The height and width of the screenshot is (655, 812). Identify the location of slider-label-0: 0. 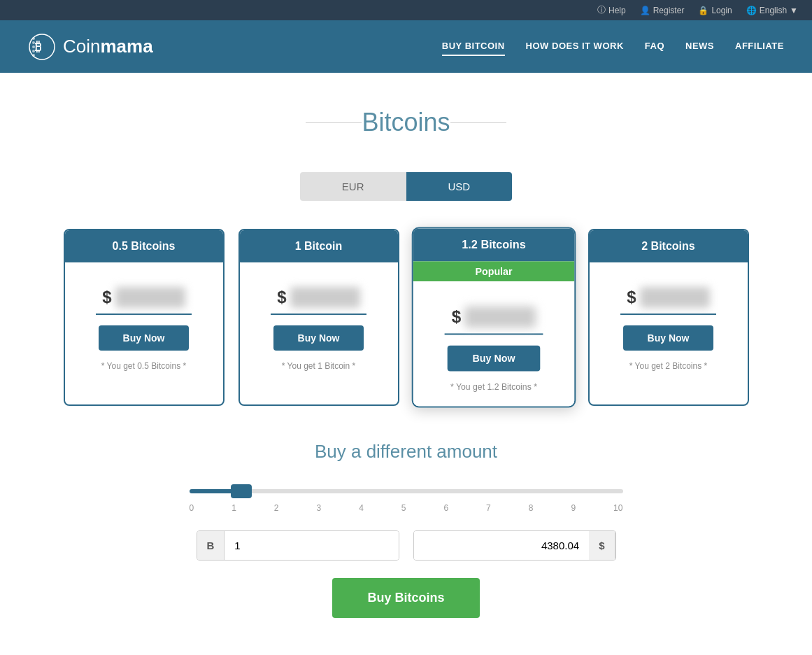
(192, 508).